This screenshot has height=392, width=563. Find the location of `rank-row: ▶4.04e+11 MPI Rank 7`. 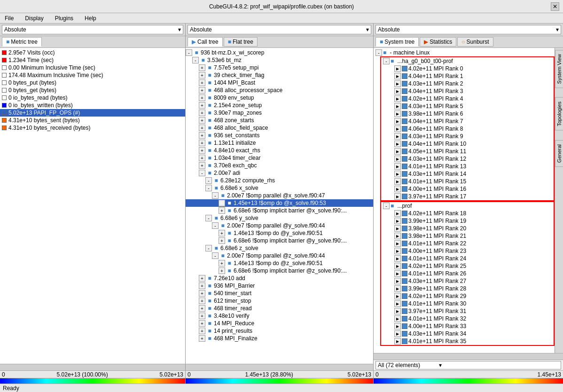

rank-row: ▶4.04e+11 MPI Rank 7 is located at coordinates (467, 121).